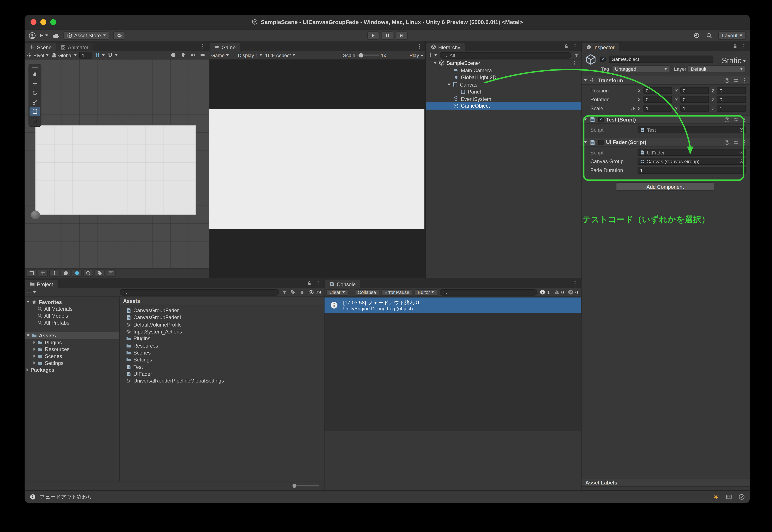  What do you see at coordinates (576, 55) in the screenshot?
I see `filter-icon` at bounding box center [576, 55].